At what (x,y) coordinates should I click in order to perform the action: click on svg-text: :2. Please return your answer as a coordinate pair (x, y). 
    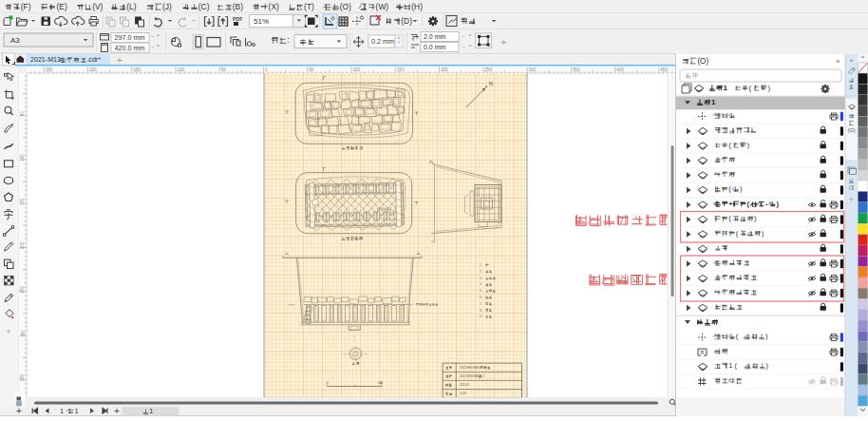
    Looking at the image, I should click on (482, 376).